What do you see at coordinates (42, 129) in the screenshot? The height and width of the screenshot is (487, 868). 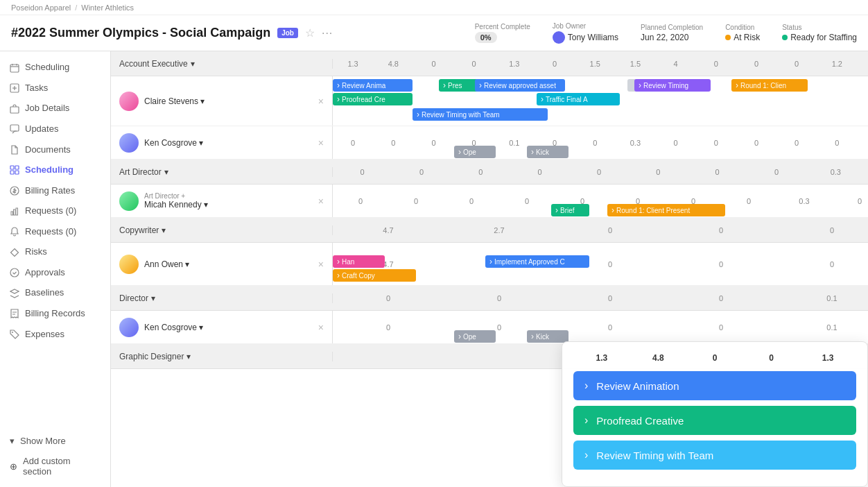 I see `sidebar-label-updates: Updates` at bounding box center [42, 129].